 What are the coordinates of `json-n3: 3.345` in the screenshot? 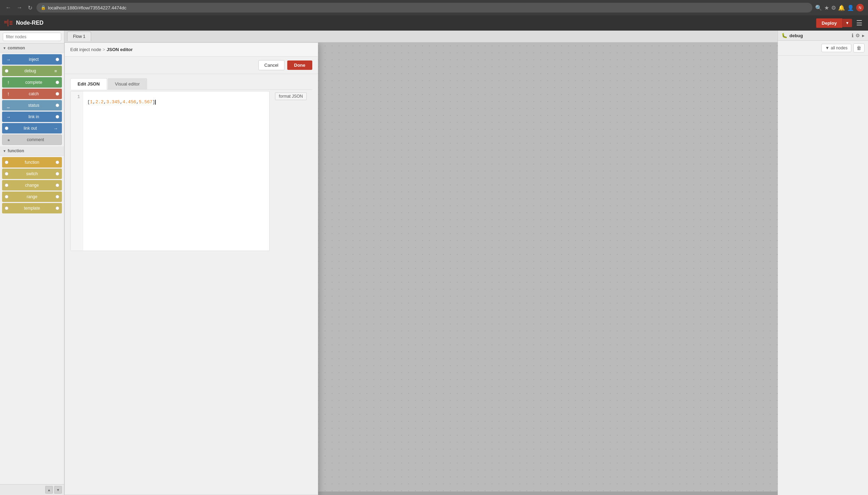 It's located at (113, 102).